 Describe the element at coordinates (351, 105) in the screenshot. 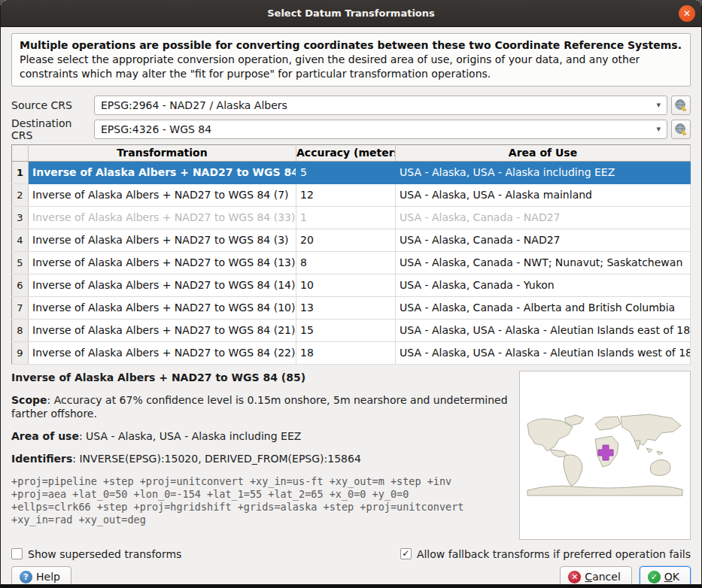

I see `source-crs-row: Source CRS EPSG:2964 - NAD27 / Alaska Al…` at that location.